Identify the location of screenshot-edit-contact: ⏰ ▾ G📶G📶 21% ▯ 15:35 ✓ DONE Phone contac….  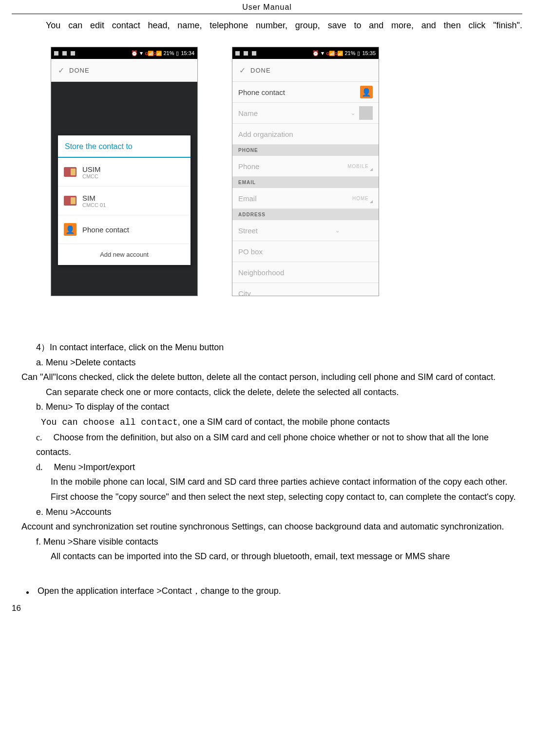
(305, 171).